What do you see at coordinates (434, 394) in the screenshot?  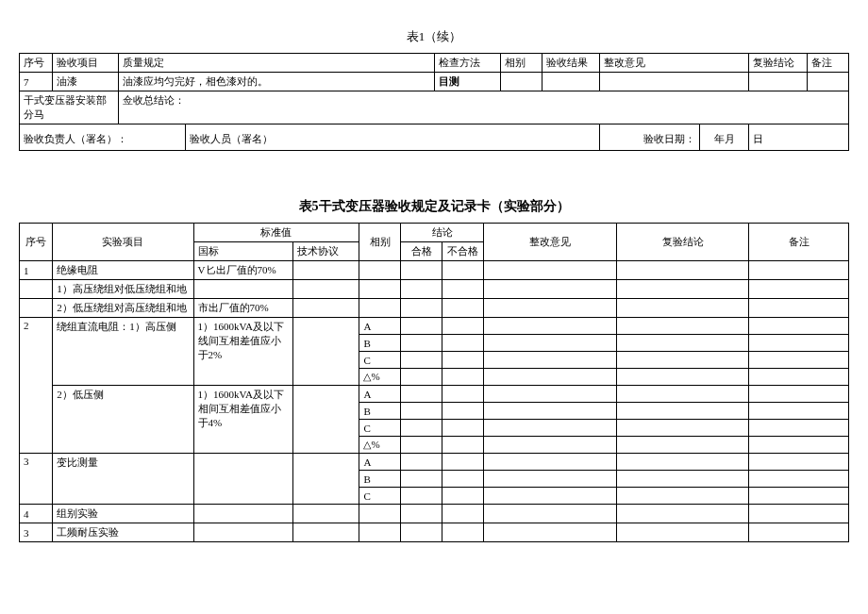 I see `table-row: 2）低压侧 1）1600kVA及以下相间互相差值应小于4% A` at bounding box center [434, 394].